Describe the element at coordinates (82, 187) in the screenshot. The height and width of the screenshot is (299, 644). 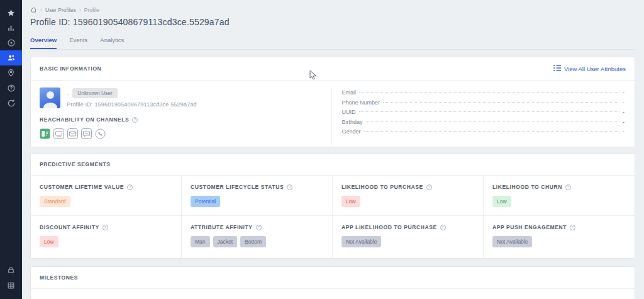
I see `segment-label: CUSTOMER LIFETIME VALUE` at that location.